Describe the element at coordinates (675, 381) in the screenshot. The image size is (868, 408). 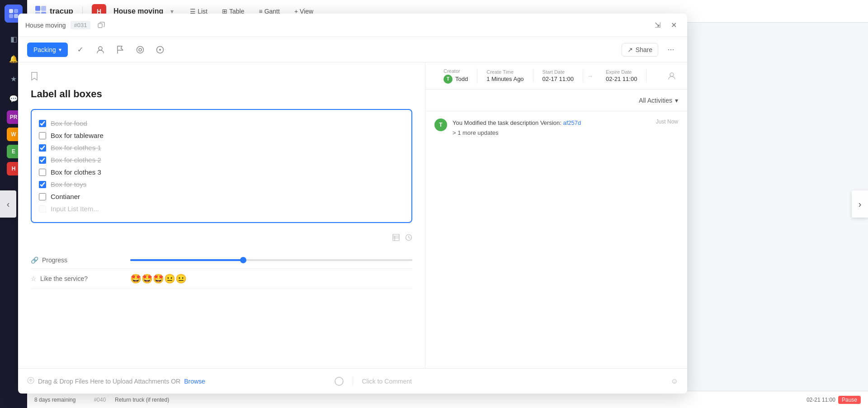
I see `emoji-icon: ☺` at that location.